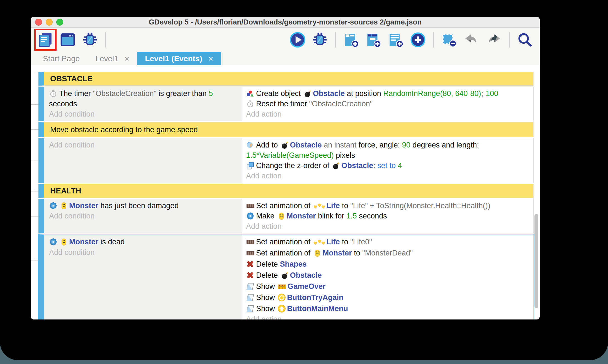  I want to click on event-row: Monster has just been damaged Add condit…, so click(286, 216).